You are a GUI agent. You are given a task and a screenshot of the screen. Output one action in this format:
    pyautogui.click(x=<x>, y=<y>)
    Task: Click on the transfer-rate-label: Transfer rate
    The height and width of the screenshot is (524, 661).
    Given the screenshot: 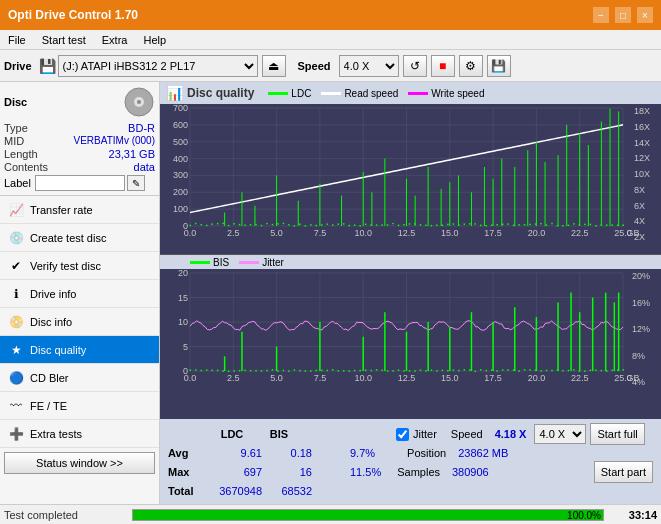 What is the action you would take?
    pyautogui.click(x=62, y=210)
    